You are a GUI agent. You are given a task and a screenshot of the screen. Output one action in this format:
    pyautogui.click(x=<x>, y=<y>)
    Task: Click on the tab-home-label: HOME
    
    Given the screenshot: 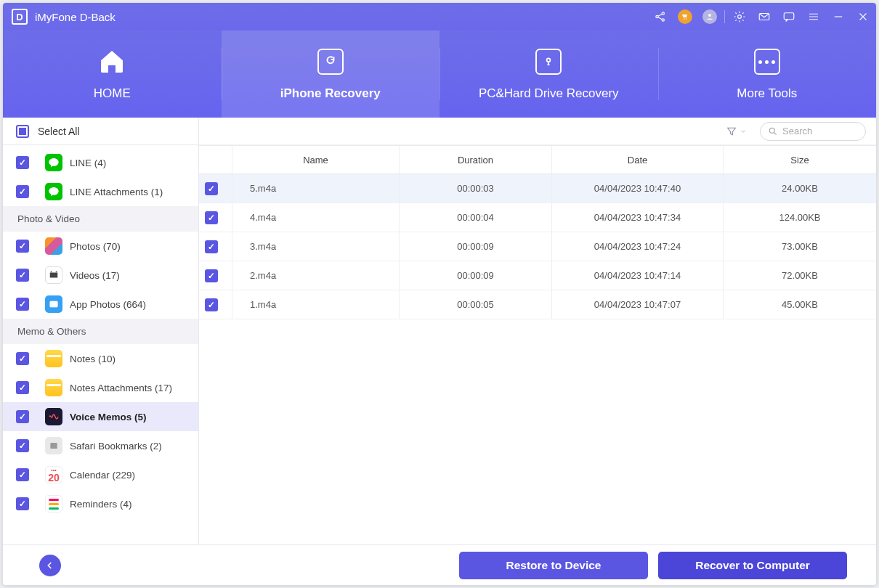 What is the action you would take?
    pyautogui.click(x=112, y=94)
    